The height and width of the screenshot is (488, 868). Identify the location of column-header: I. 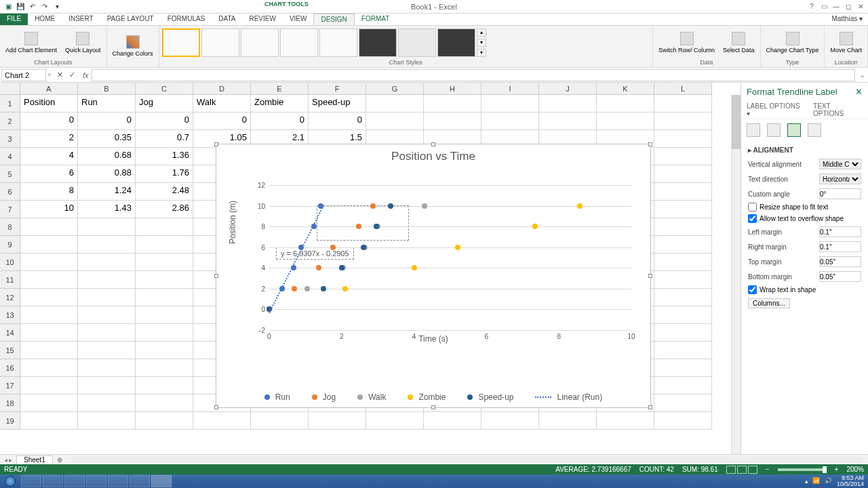
(510, 89).